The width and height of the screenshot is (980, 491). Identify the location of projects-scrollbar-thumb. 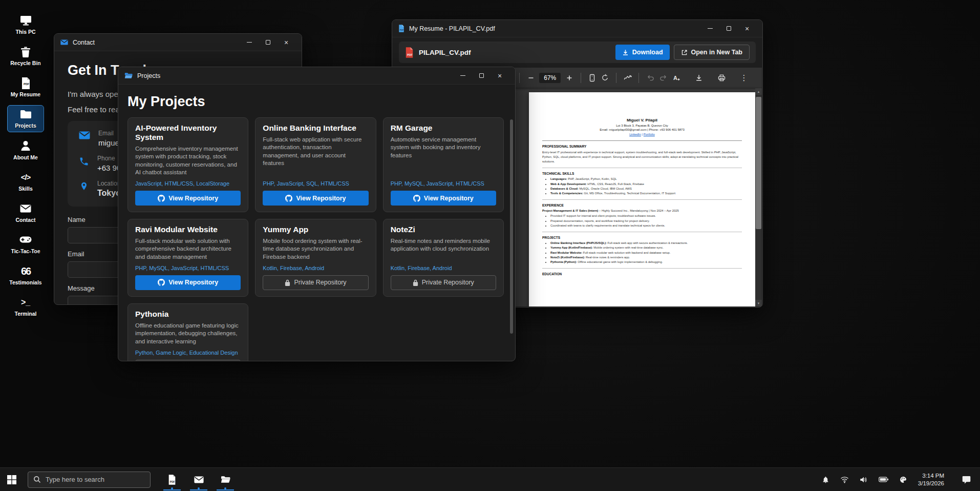
(512, 227).